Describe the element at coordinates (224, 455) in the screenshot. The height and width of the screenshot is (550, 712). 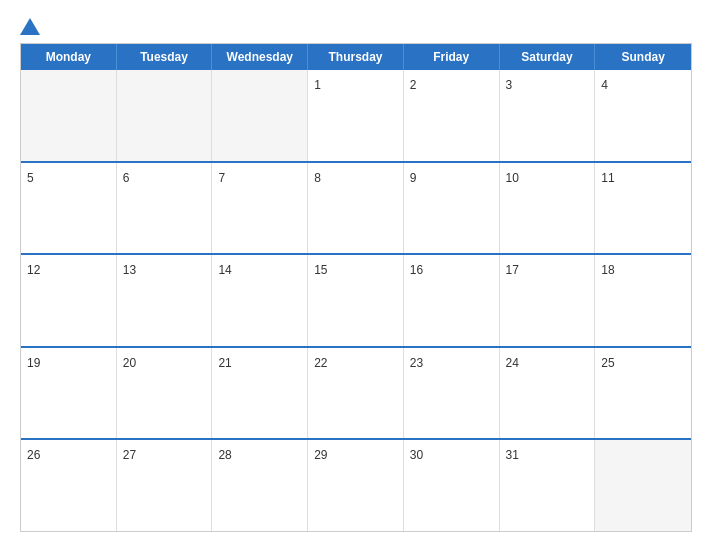
I see `day-number: 28` at that location.